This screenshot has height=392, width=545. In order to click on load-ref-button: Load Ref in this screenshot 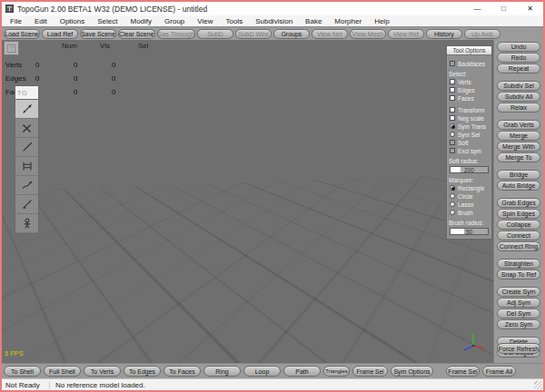, I will do `click(60, 34)`.